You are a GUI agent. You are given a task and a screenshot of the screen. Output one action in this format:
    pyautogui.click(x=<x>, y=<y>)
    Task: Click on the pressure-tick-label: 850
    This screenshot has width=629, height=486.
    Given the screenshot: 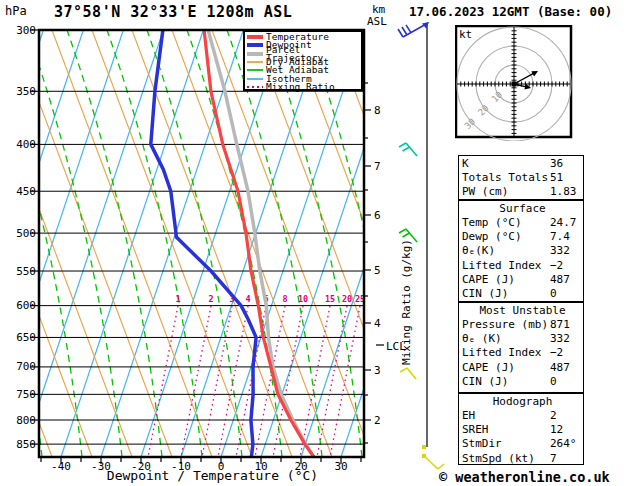 What is the action you would take?
    pyautogui.click(x=22, y=444)
    